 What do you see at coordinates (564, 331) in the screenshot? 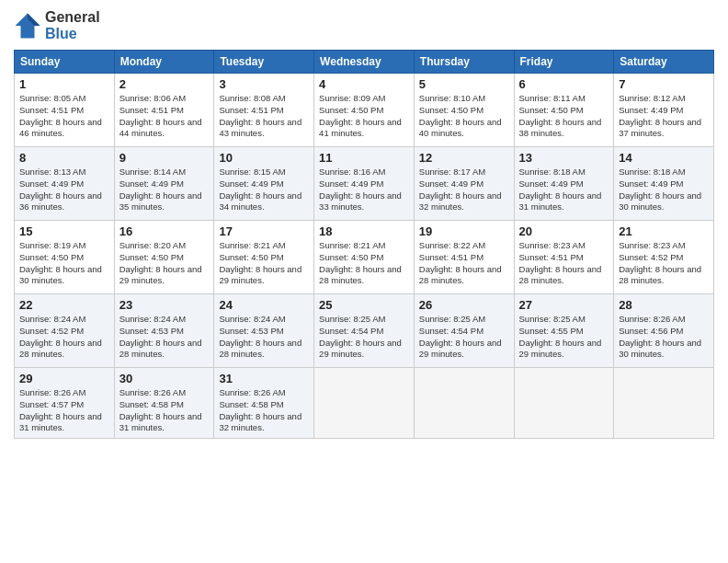
I see `calendar-cell: 27Sunrise: 8:25 AMSunset: 4:55 PMDayligh…` at bounding box center [564, 331].